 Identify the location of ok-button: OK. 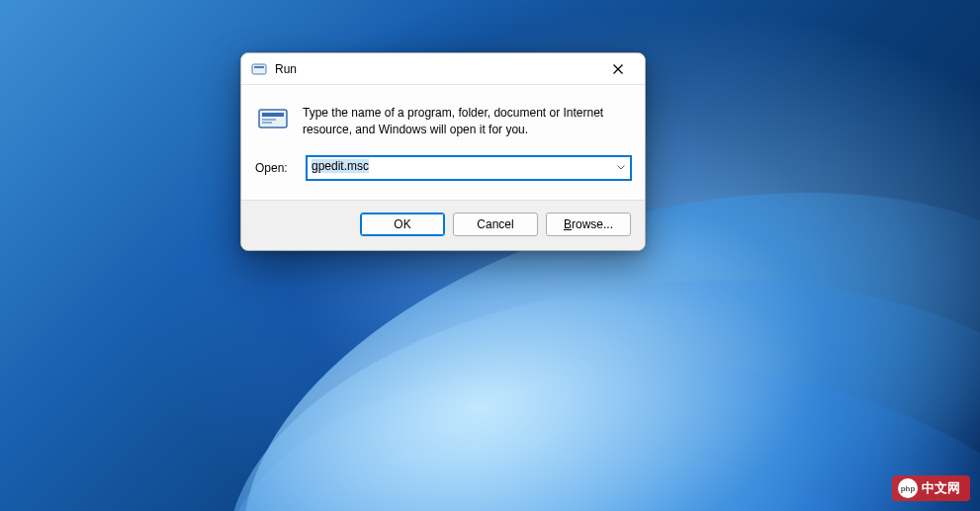
(402, 224).